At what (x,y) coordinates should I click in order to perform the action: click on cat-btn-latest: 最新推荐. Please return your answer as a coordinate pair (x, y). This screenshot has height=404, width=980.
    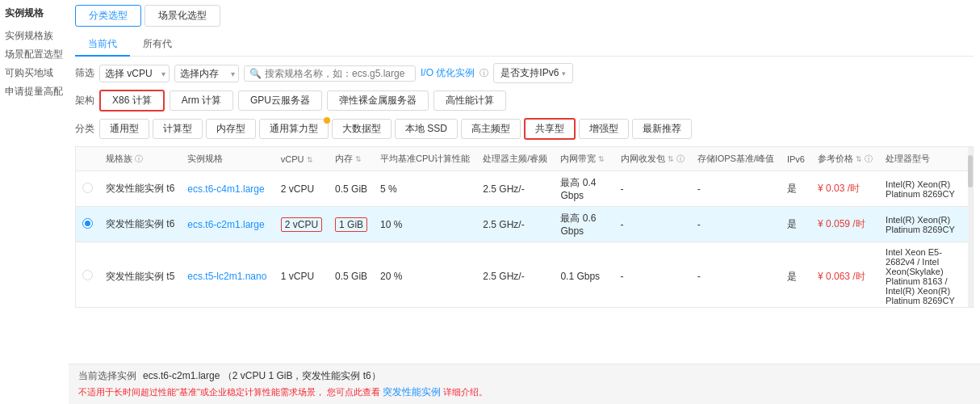
    Looking at the image, I should click on (662, 129).